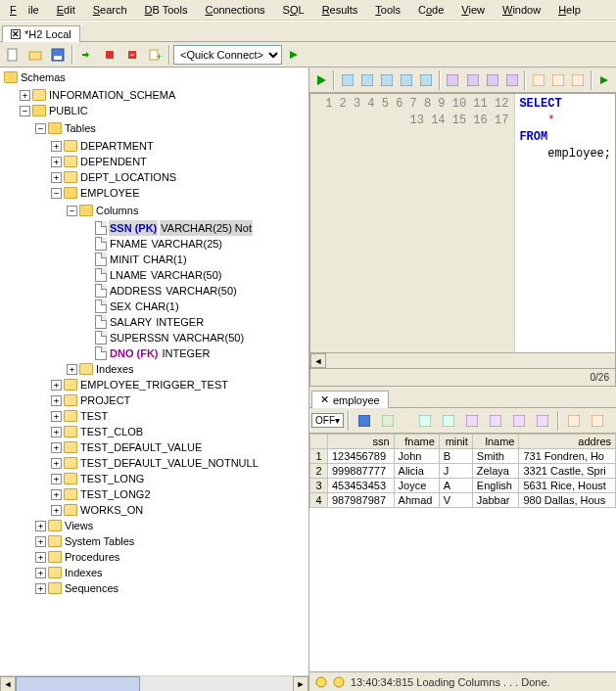 The width and height of the screenshot is (616, 691). Describe the element at coordinates (364, 421) in the screenshot. I see `save-results-button` at that location.